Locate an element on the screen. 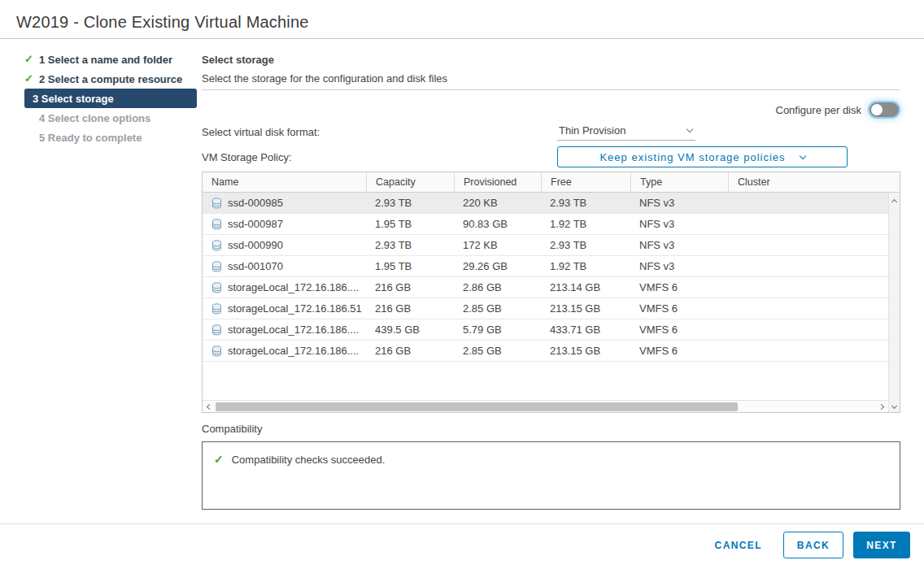 Image resolution: width=924 pixels, height=569 pixels. step-select-storage-active: 3 Select storage is located at coordinates (111, 98).